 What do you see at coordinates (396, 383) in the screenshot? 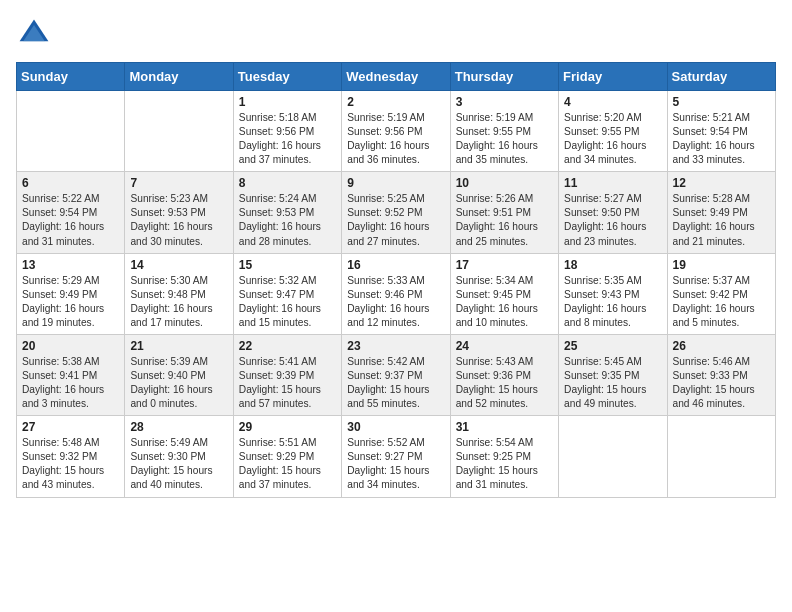
I see `day-content: Sunrise: 5:42 AM Sunset: 9:37 PM Dayligh…` at bounding box center [396, 383].